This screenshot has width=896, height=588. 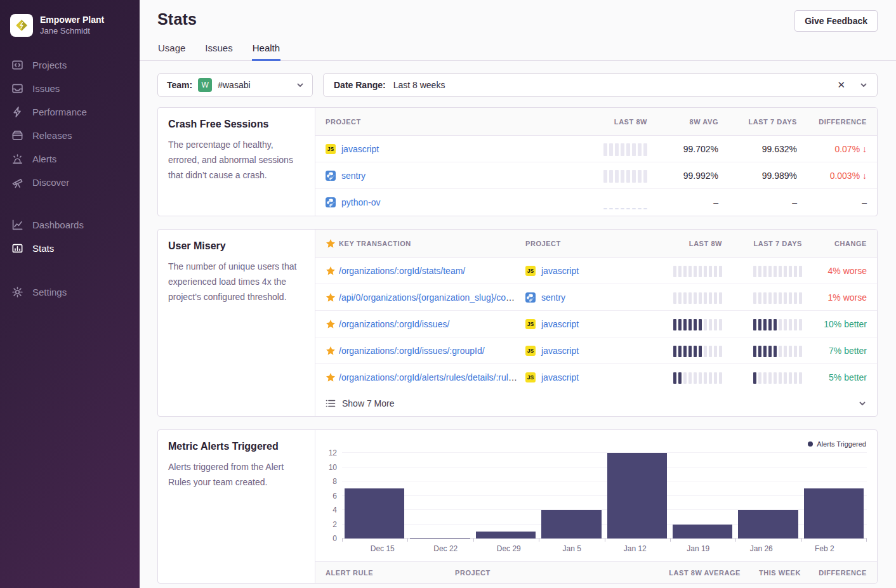 What do you see at coordinates (402, 271) in the screenshot?
I see `transaction-link: /organizations/:orgId/stats/team/` at bounding box center [402, 271].